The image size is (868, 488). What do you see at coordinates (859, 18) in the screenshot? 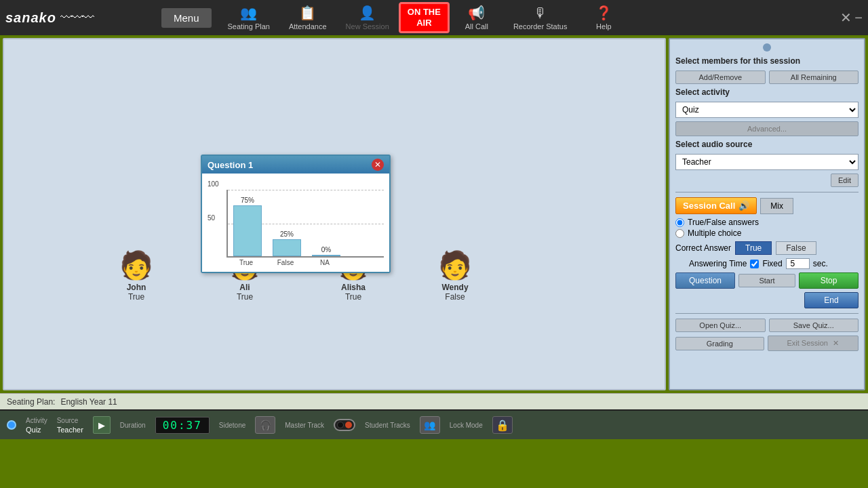
I see `window-minimize-button: −` at bounding box center [859, 18].